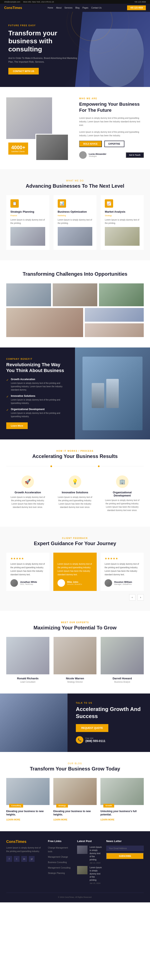 The image size is (150, 980). I want to click on footer-twitter-icon: t, so click(17, 859).